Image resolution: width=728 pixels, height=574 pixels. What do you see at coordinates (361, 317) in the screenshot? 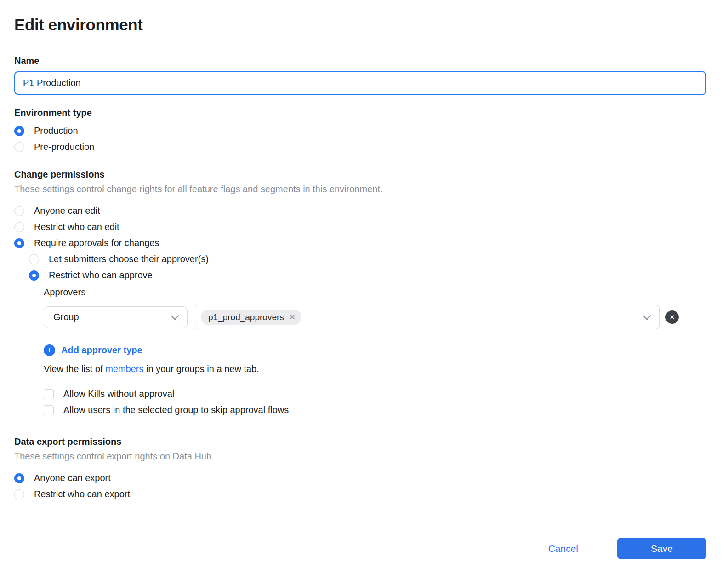
I see `approver-row: Group p1_prod_approvers ✕ ✕` at bounding box center [361, 317].